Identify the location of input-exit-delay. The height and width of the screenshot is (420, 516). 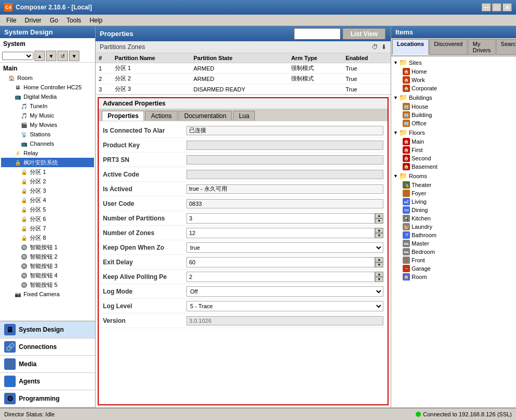
(281, 262).